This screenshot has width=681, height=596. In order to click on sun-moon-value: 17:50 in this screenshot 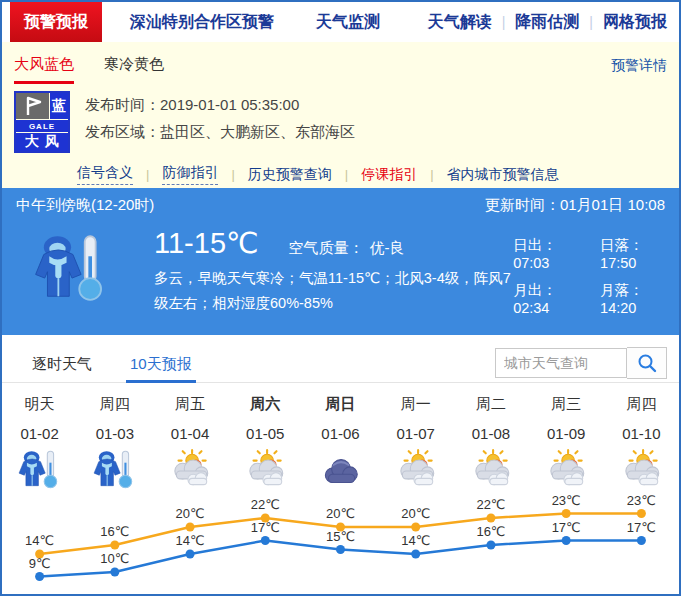, I will do `click(618, 263)`.